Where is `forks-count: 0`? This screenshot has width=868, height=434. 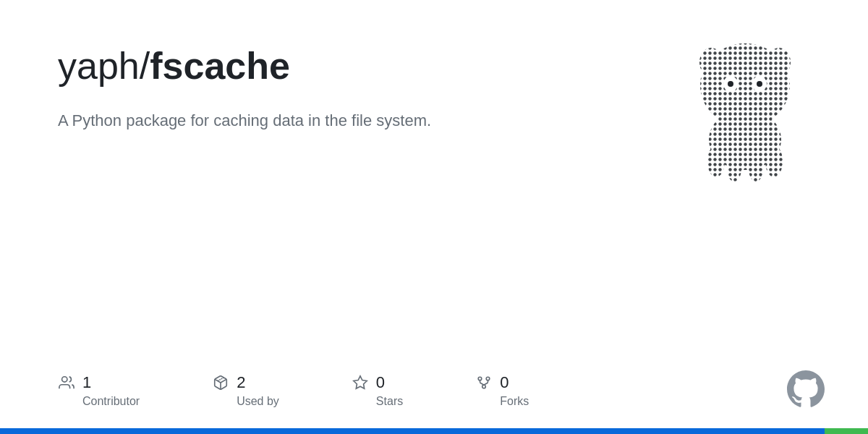
forks-count: 0 is located at coordinates (504, 383).